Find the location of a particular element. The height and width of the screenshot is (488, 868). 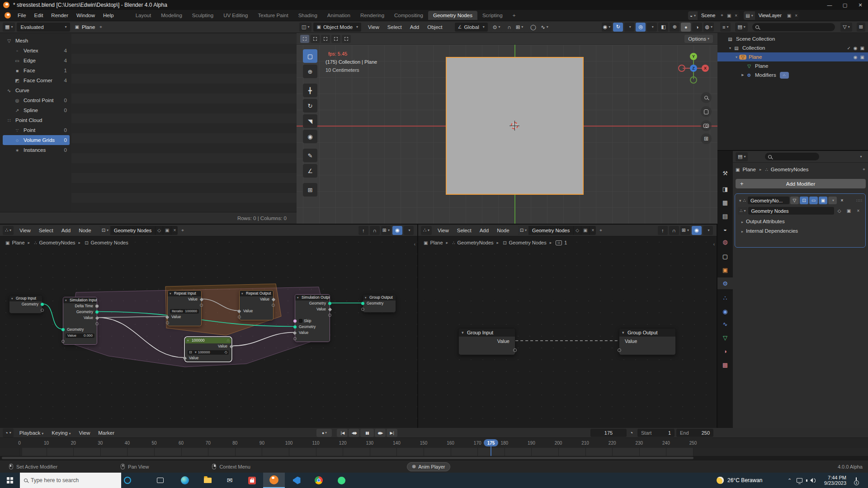

tab-compositing: Compositing is located at coordinates (409, 15).